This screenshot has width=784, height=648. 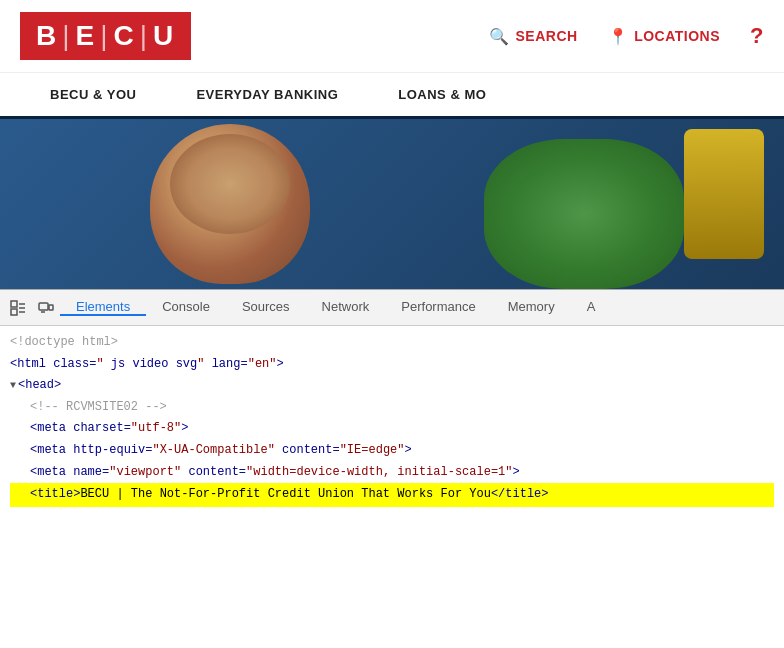 What do you see at coordinates (230, 204) in the screenshot?
I see `face-silhouette` at bounding box center [230, 204].